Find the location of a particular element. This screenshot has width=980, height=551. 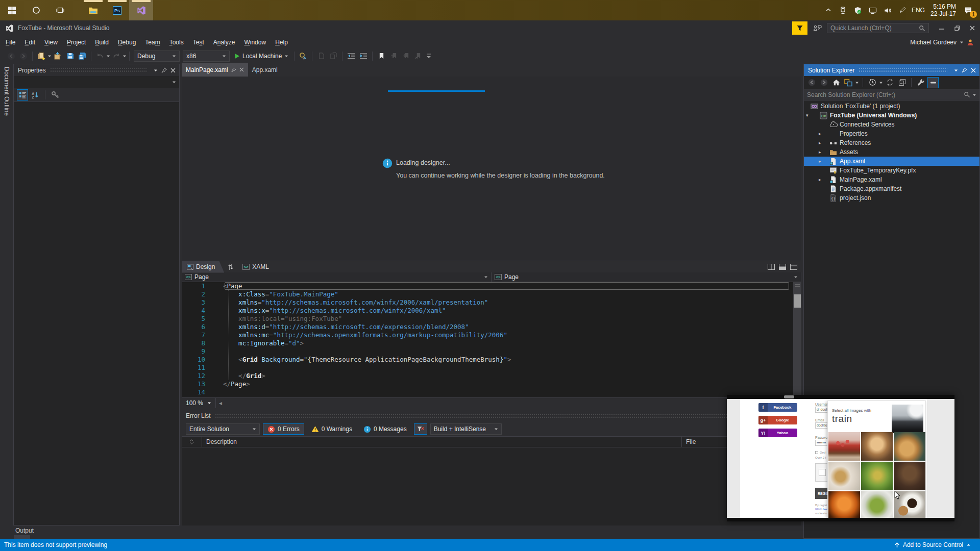

alphabetical-button: AZ is located at coordinates (35, 95).